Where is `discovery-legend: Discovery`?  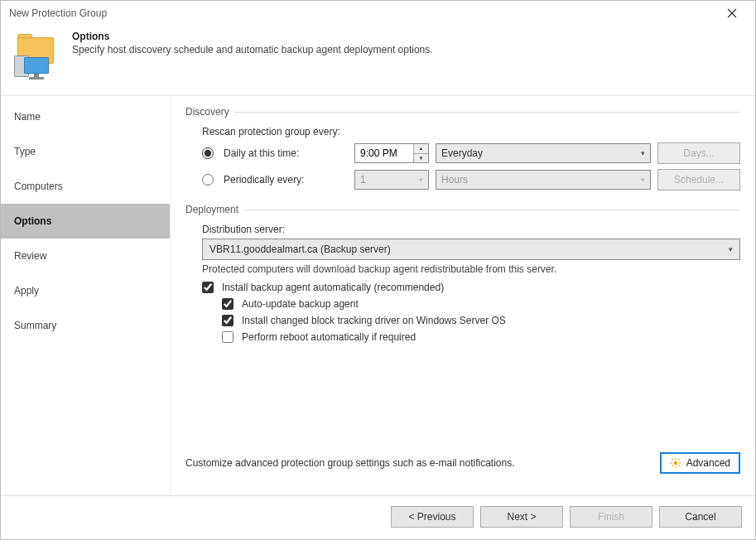 discovery-legend: Discovery is located at coordinates (210, 112).